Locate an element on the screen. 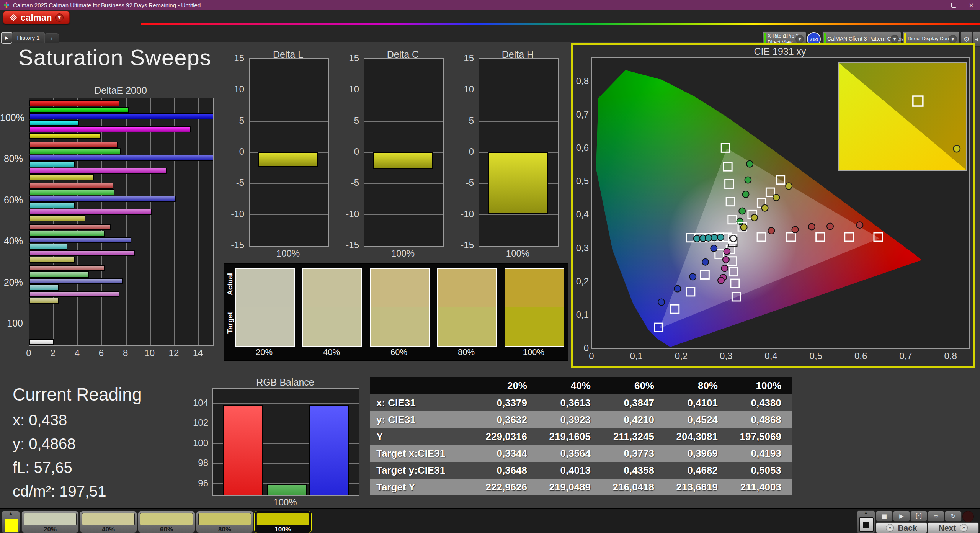 The width and height of the screenshot is (980, 533). table-header-cell: 100% is located at coordinates (760, 386).